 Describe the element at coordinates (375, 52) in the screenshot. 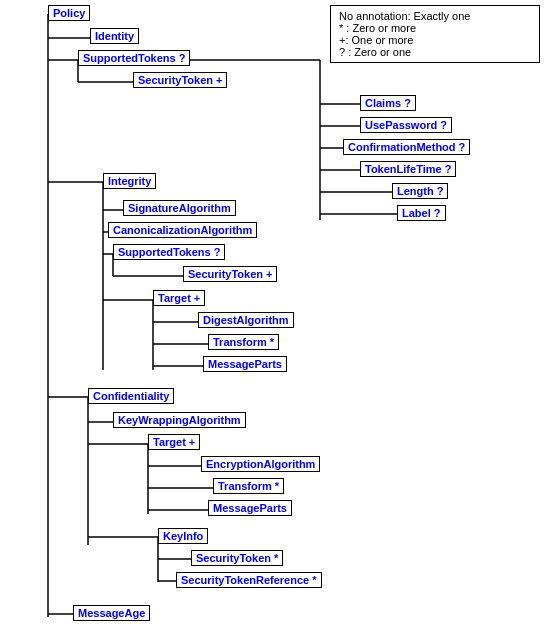

I see `legend-question: ? : Zero or one` at that location.